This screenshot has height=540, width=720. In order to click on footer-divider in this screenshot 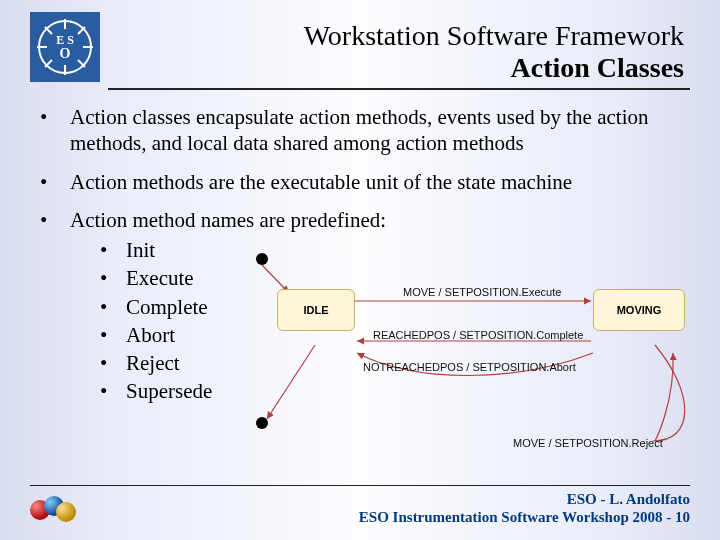, I will do `click(360, 486)`.